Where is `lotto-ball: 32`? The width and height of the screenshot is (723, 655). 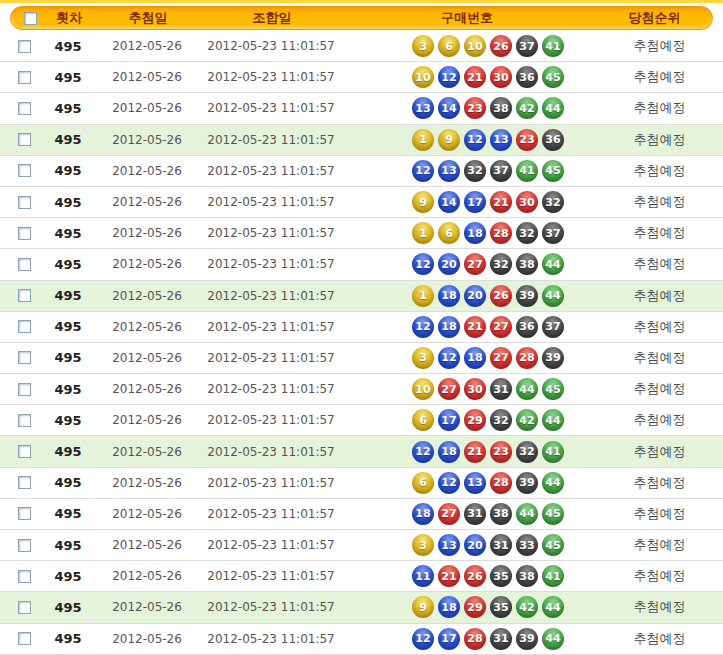
lotto-ball: 32 is located at coordinates (501, 264).